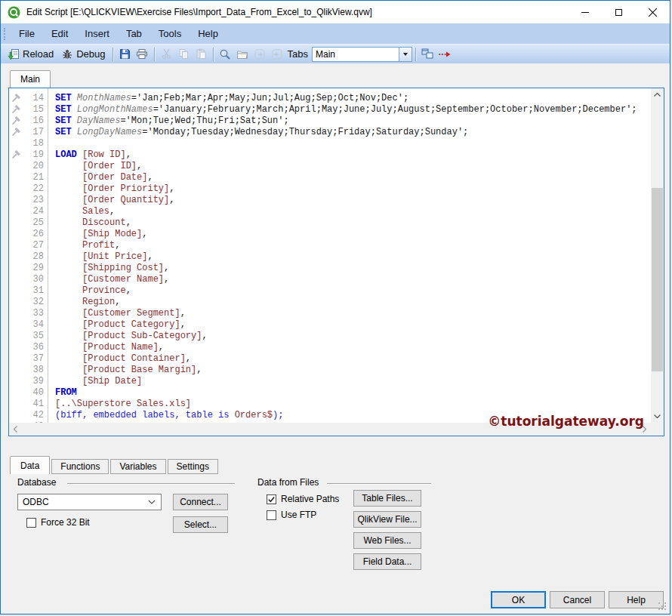 This screenshot has height=616, width=672. What do you see at coordinates (445, 54) in the screenshot?
I see `promote-tab-button` at bounding box center [445, 54].